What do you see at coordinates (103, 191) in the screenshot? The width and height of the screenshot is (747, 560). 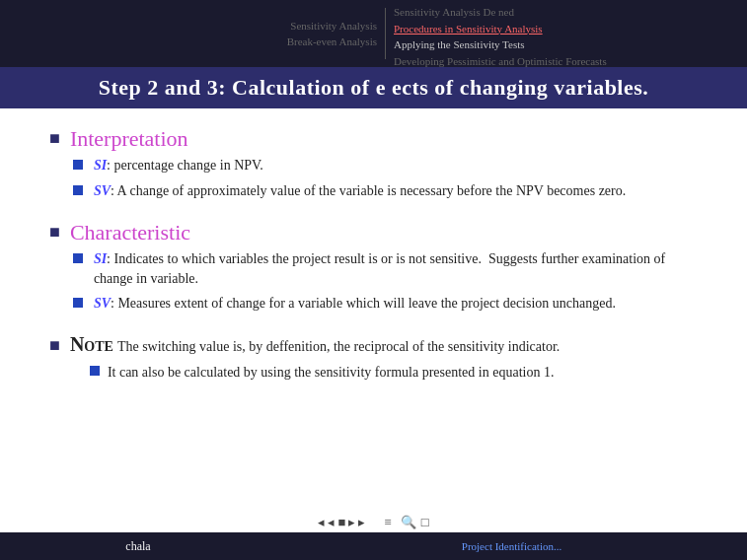 I see `sv-label-1: SV` at bounding box center [103, 191].